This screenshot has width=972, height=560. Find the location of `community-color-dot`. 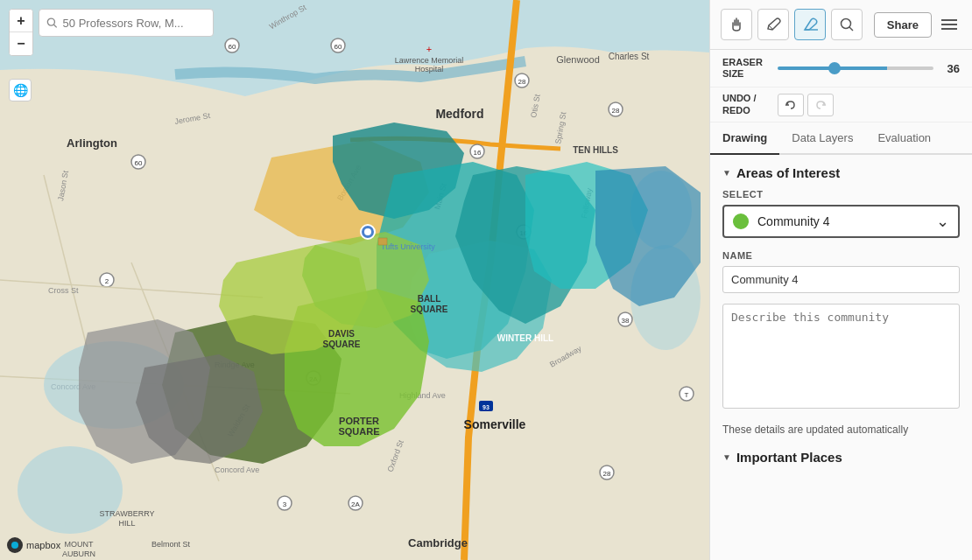

community-color-dot is located at coordinates (741, 221).